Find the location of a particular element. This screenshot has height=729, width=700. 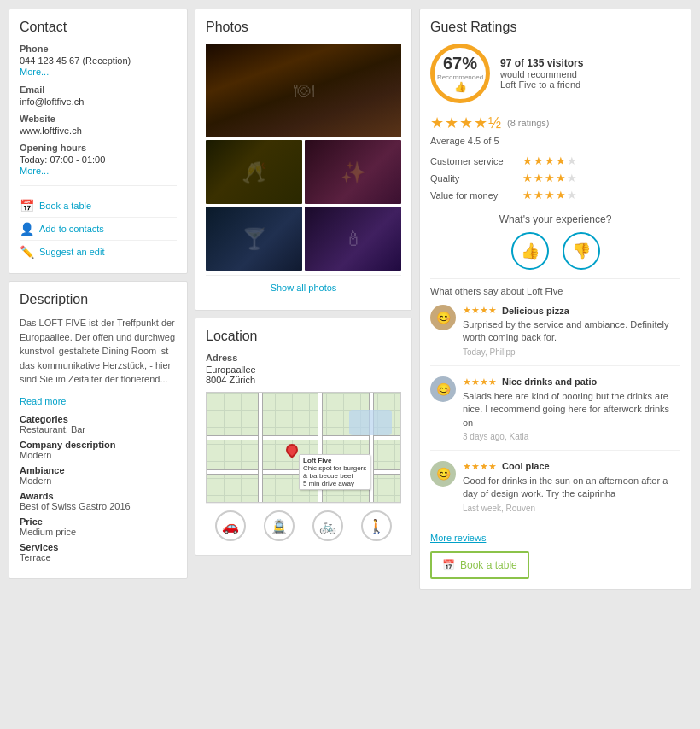

add-contacts-action: 👤 Add to contacts is located at coordinates (98, 229).